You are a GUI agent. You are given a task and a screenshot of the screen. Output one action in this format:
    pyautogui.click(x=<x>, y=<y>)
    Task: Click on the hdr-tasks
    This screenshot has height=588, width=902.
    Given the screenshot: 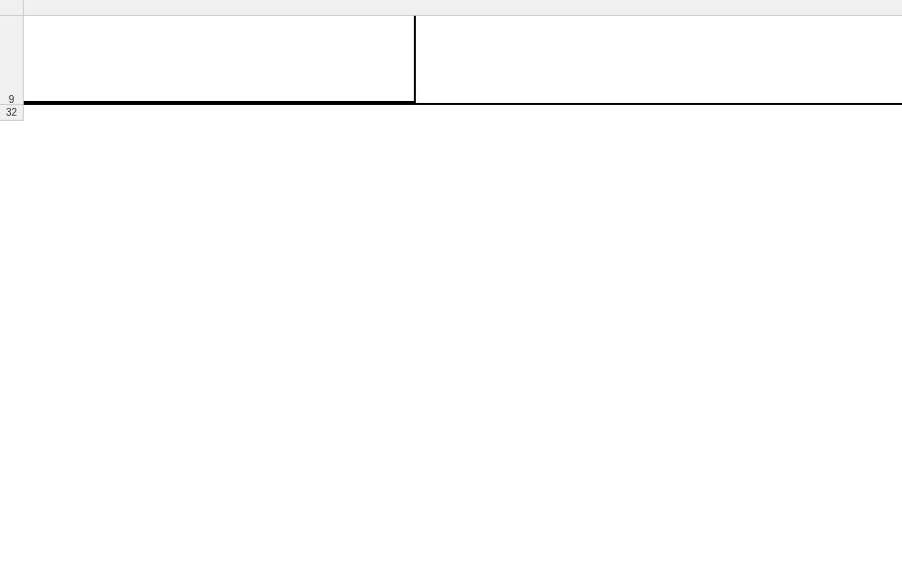 What is the action you would take?
    pyautogui.click(x=107, y=59)
    